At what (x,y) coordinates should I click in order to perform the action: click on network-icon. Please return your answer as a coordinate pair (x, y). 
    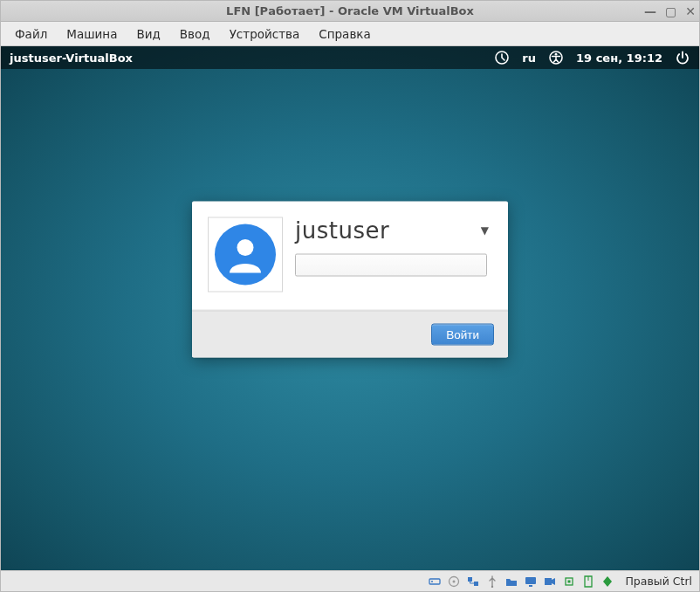
    Looking at the image, I should click on (473, 582).